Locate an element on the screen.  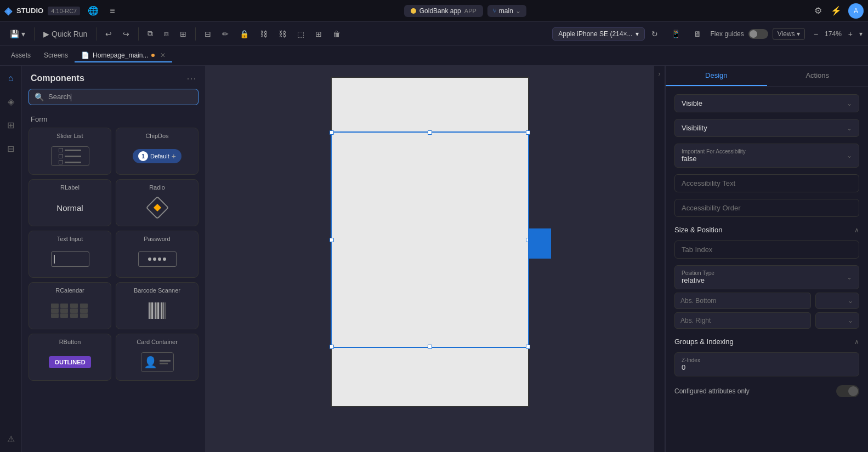
component-password: Password is located at coordinates (157, 254).